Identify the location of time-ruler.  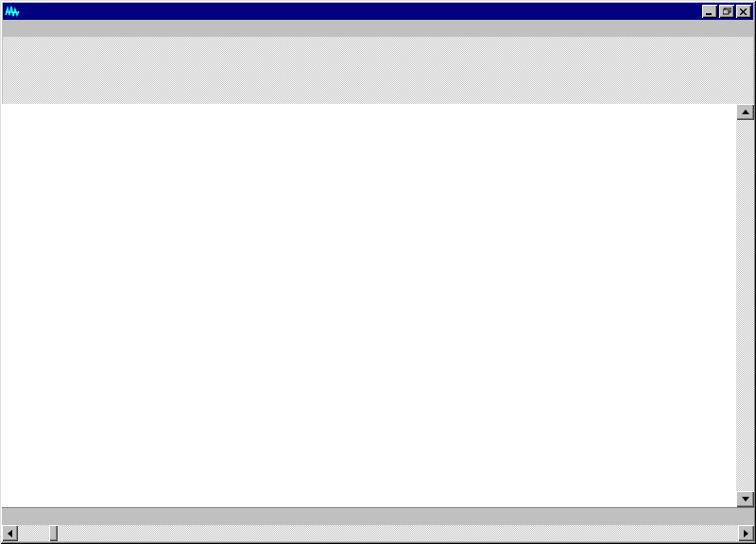
(378, 516).